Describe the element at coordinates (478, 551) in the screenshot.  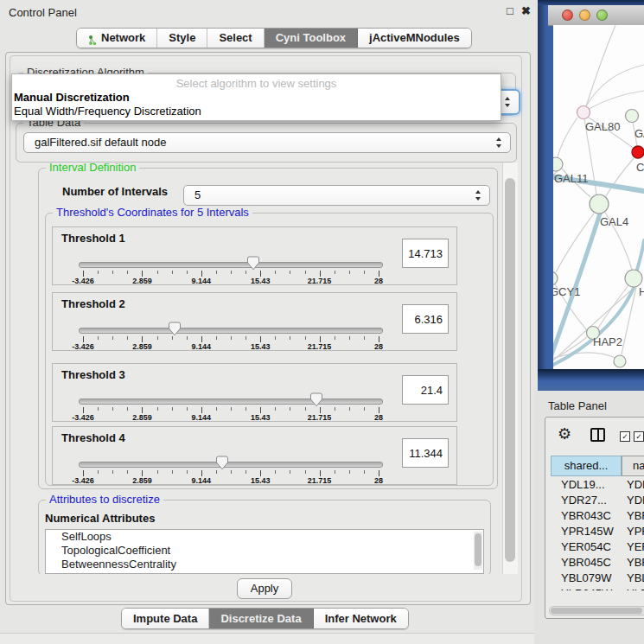
I see `list-scrollbar` at that location.